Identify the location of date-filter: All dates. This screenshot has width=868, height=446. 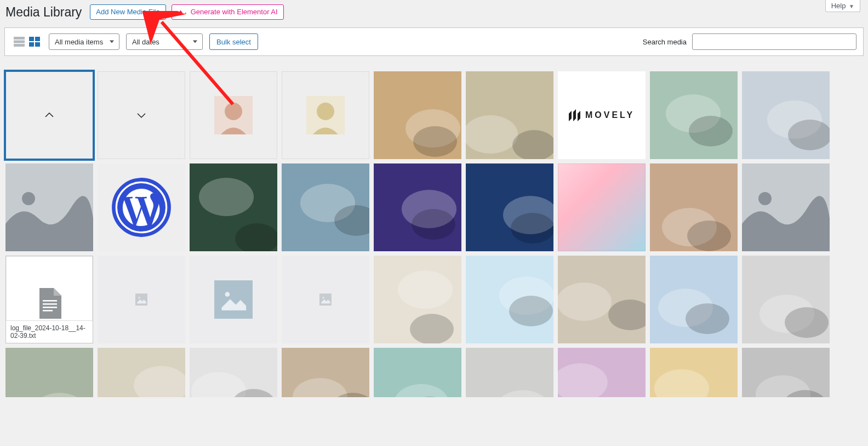
(164, 42).